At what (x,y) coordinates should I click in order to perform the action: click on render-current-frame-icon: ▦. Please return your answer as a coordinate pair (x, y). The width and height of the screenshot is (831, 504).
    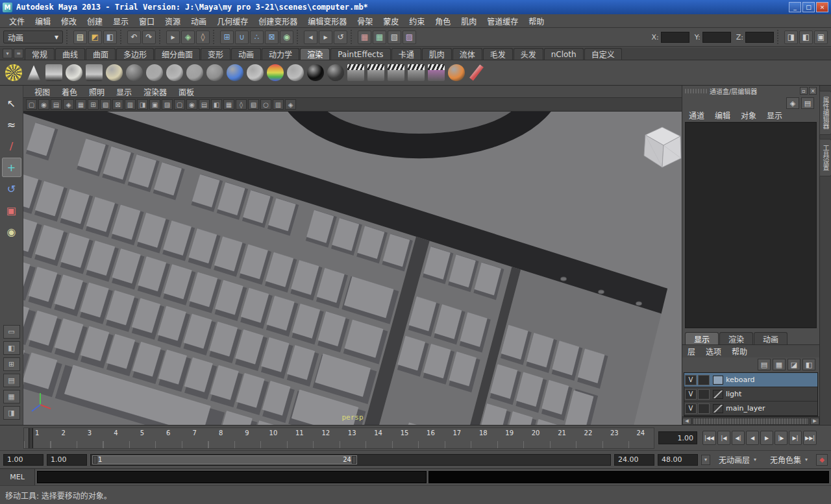
    Looking at the image, I should click on (365, 38).